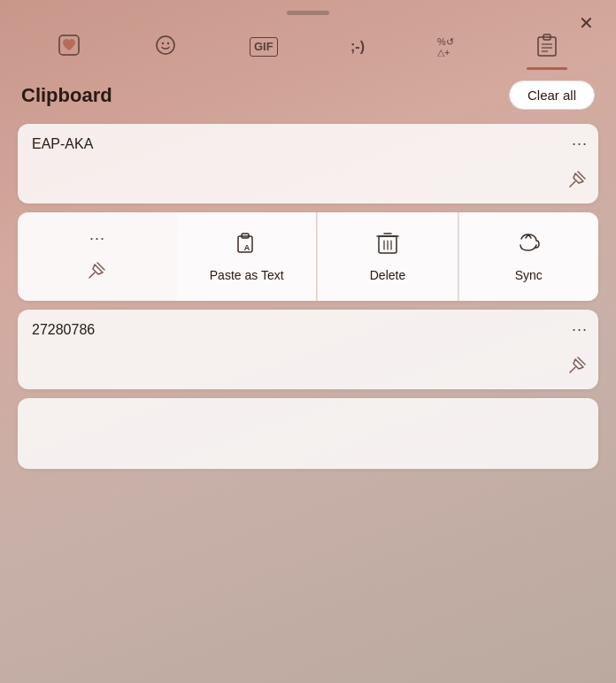 Image resolution: width=616 pixels, height=683 pixels. I want to click on tab-kaomoji: ;-), so click(358, 47).